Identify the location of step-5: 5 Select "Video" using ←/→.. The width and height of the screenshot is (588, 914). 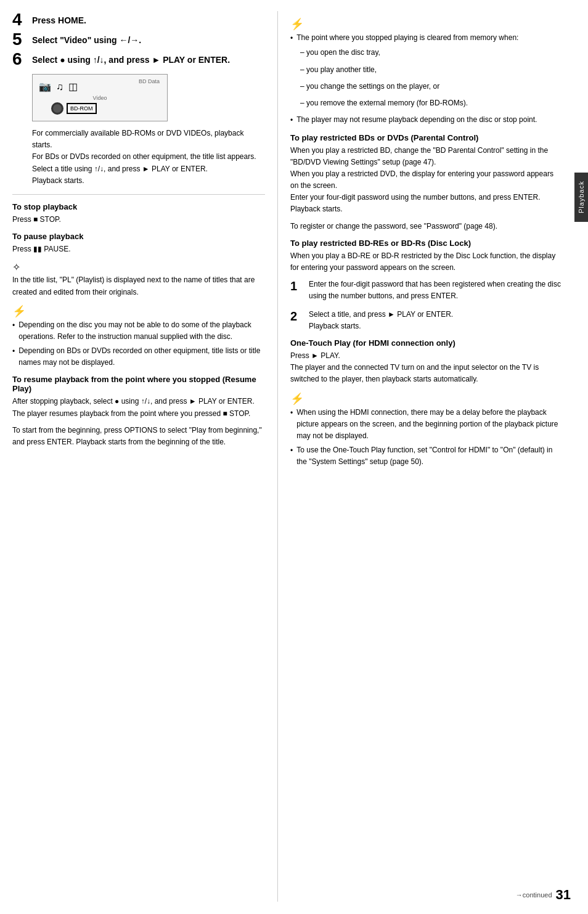
(139, 39).